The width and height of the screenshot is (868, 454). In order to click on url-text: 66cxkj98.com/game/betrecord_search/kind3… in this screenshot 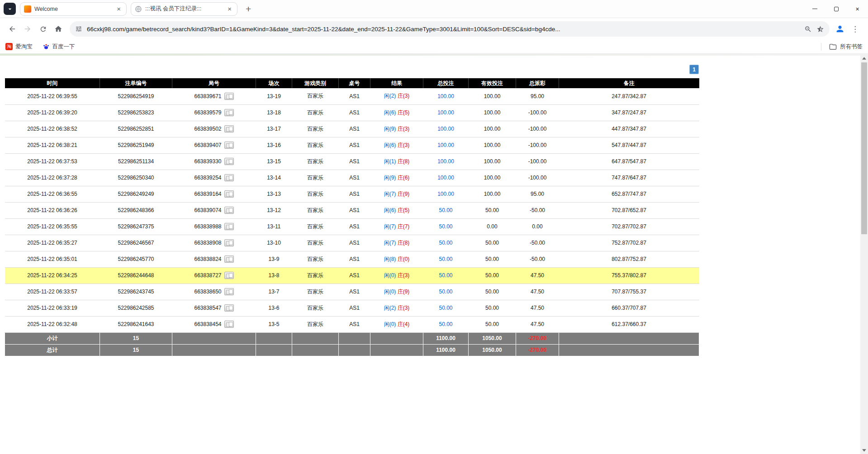, I will do `click(443, 29)`.